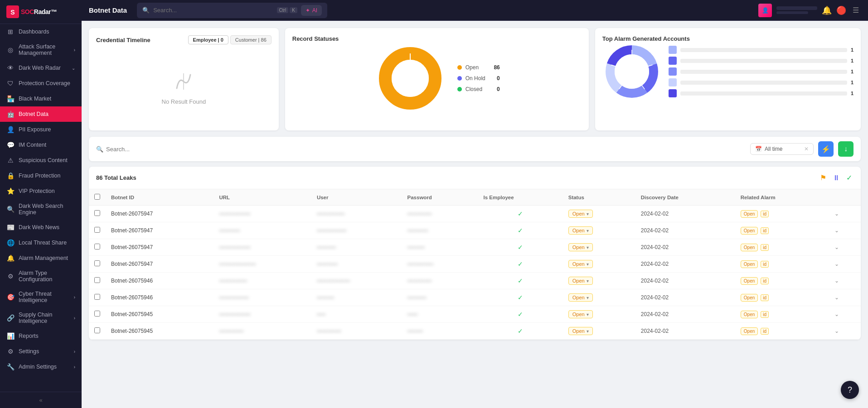  Describe the element at coordinates (421, 149) in the screenshot. I see `table-search: 🔍` at that location.